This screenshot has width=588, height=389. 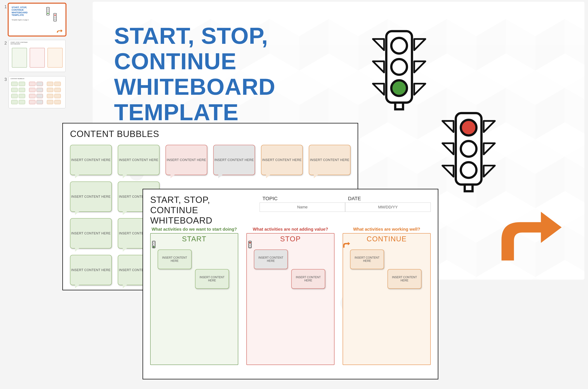 What do you see at coordinates (35, 56) in the screenshot?
I see `thumb-row-2: 2 START, STOP, CONTINUE WHITEBOARD` at bounding box center [35, 56].